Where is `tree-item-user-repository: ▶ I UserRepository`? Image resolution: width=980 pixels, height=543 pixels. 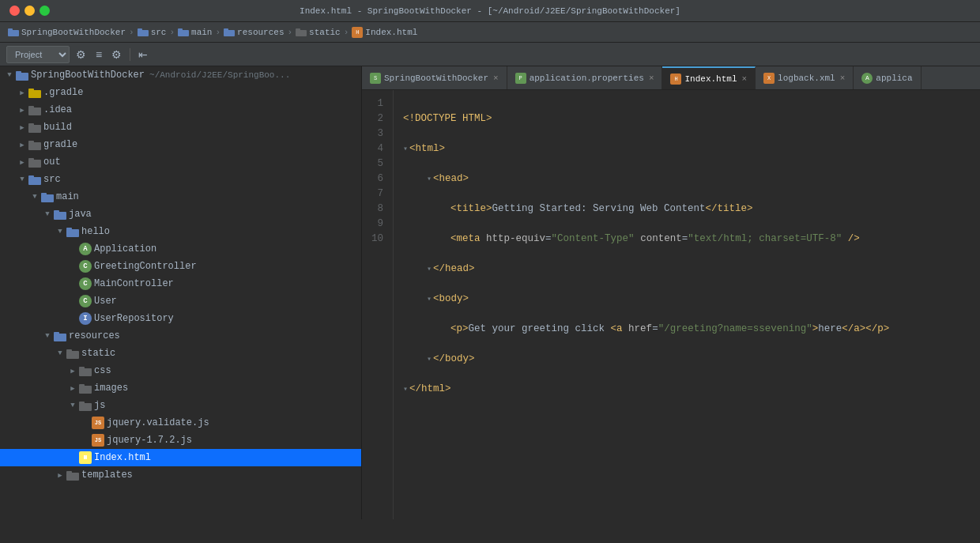
tree-item-user-repository: ▶ I UserRepository is located at coordinates (180, 319).